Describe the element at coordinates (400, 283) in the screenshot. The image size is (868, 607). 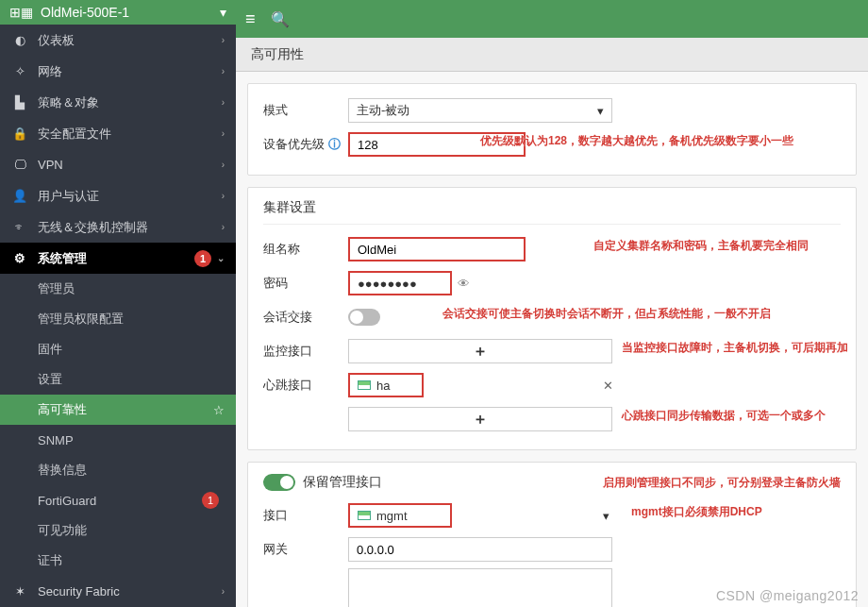
I see `password-input: ●●●●●●●●` at that location.